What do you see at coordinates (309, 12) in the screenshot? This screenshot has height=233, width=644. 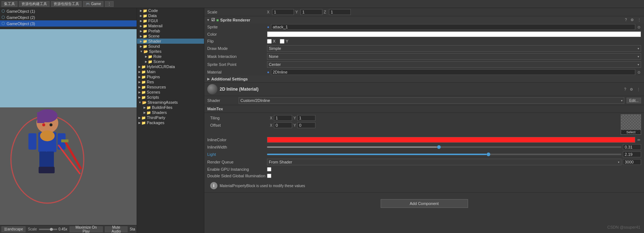 I see `scale-y-item: Y` at bounding box center [309, 12].